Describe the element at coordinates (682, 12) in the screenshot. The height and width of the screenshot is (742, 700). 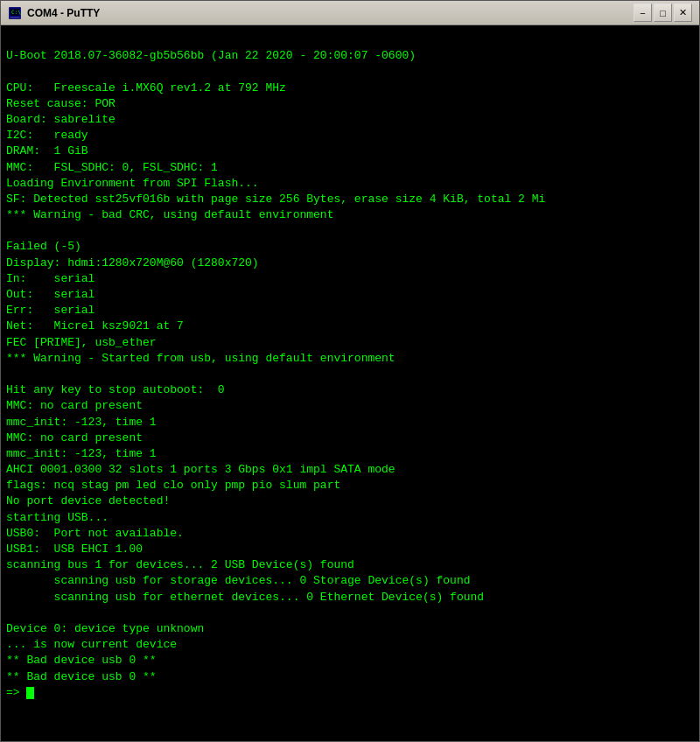
I see `close-button: ✕` at that location.